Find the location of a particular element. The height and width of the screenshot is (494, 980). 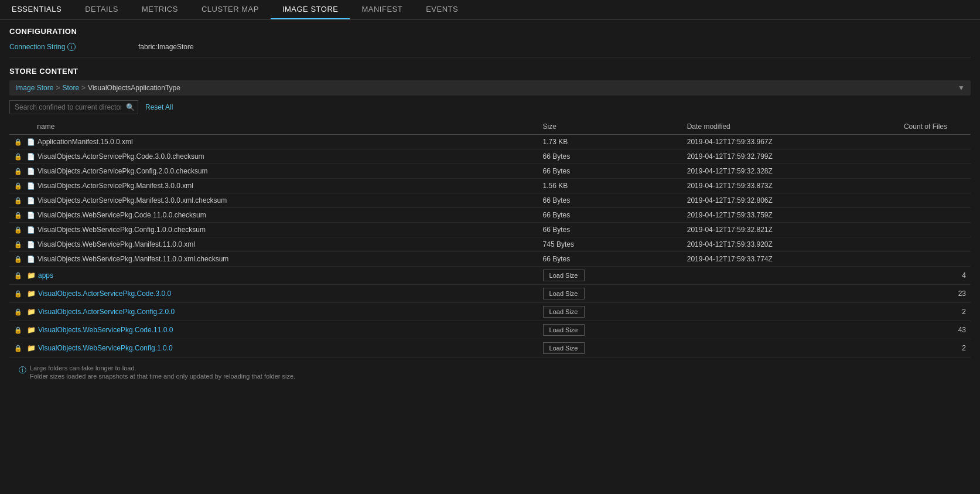

folder-count-3: 43 is located at coordinates (923, 331).